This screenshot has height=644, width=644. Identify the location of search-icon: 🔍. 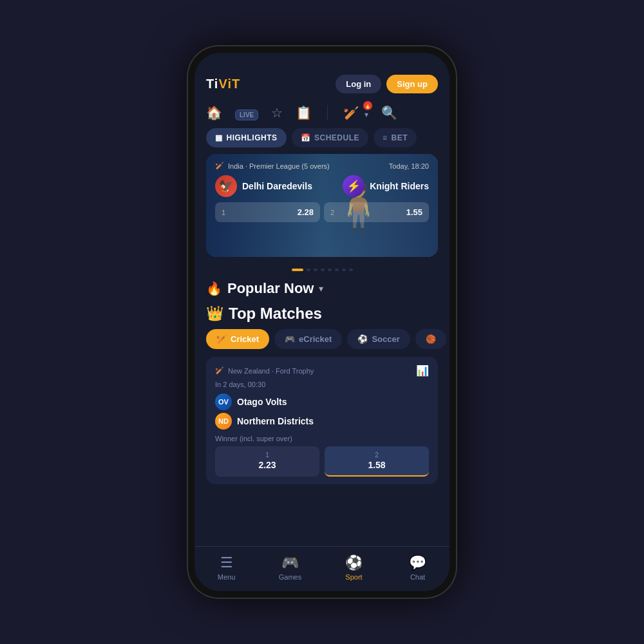
(389, 113).